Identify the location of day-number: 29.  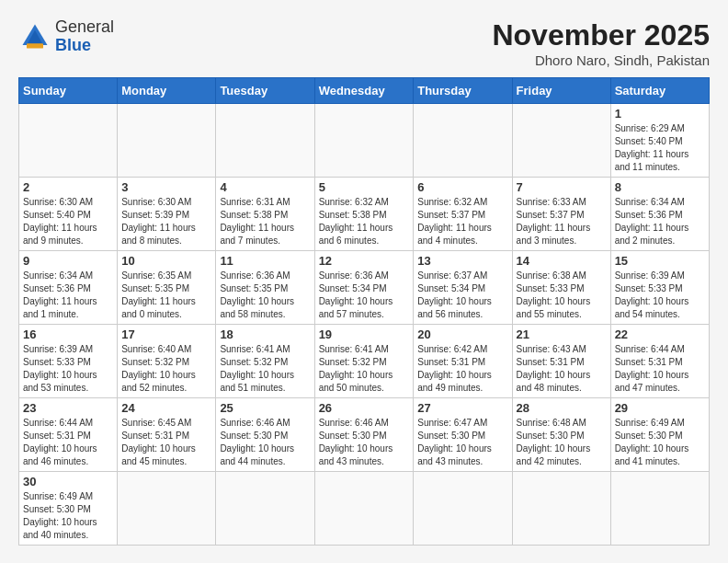
(660, 408).